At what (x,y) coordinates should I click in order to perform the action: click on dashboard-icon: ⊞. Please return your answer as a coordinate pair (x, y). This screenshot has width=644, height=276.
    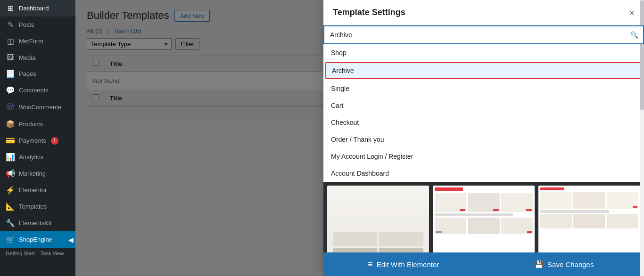
    Looking at the image, I should click on (10, 8).